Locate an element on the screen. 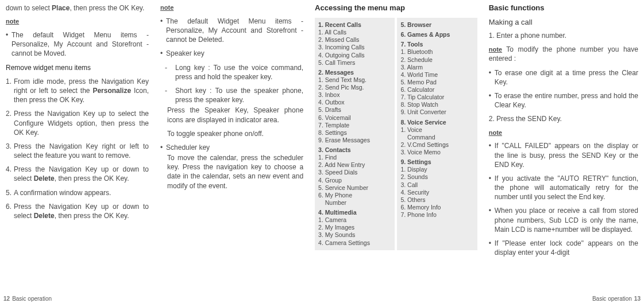 The height and width of the screenshot is (303, 644). menu-title: Accessing the menu map is located at coordinates (396, 8).